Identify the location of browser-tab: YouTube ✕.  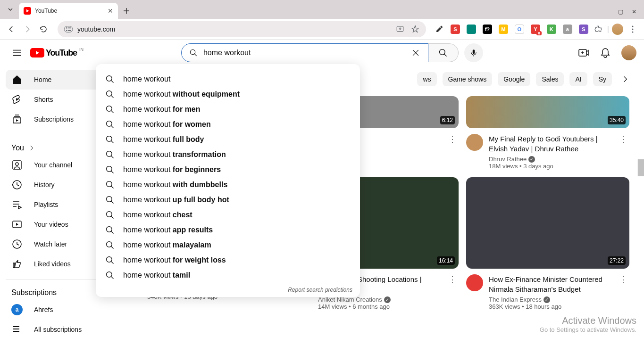
(68, 11).